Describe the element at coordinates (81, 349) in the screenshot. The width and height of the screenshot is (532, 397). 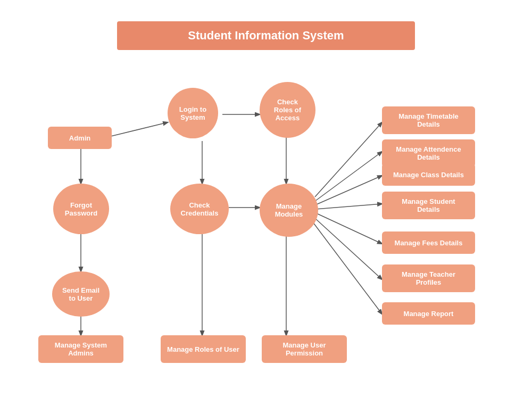
I see `manage-sys-admins-box: Manage SystemAdmins` at that location.